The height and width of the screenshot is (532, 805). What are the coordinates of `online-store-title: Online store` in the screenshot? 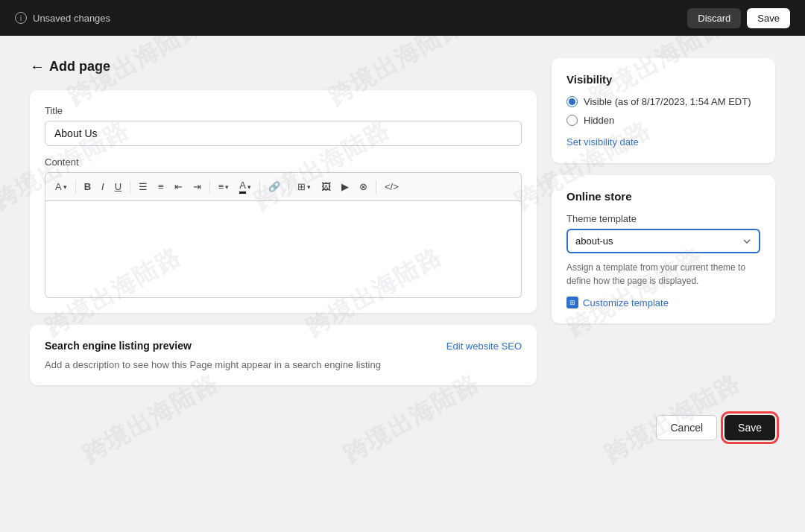 It's located at (663, 197).